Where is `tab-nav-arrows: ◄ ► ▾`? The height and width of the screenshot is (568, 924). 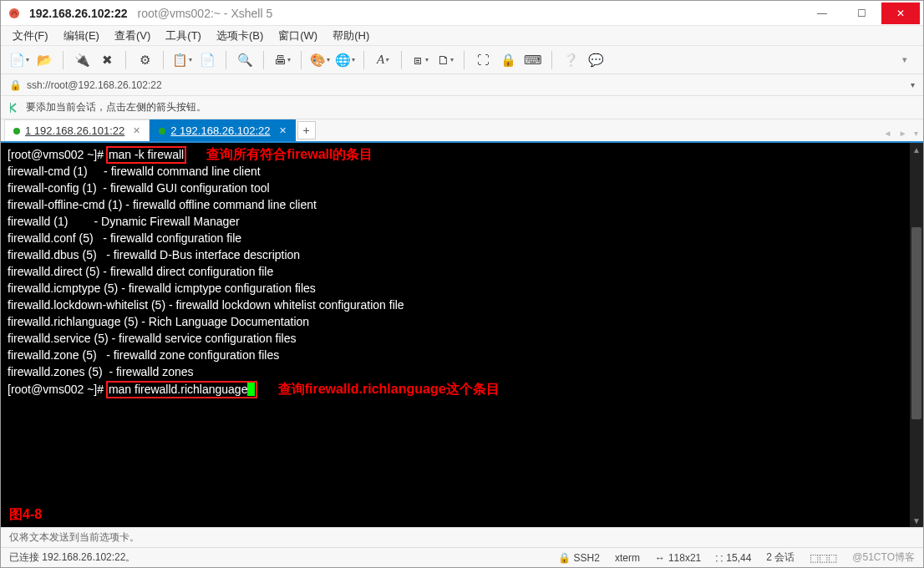 tab-nav-arrows: ◄ ► ▾ is located at coordinates (901, 134).